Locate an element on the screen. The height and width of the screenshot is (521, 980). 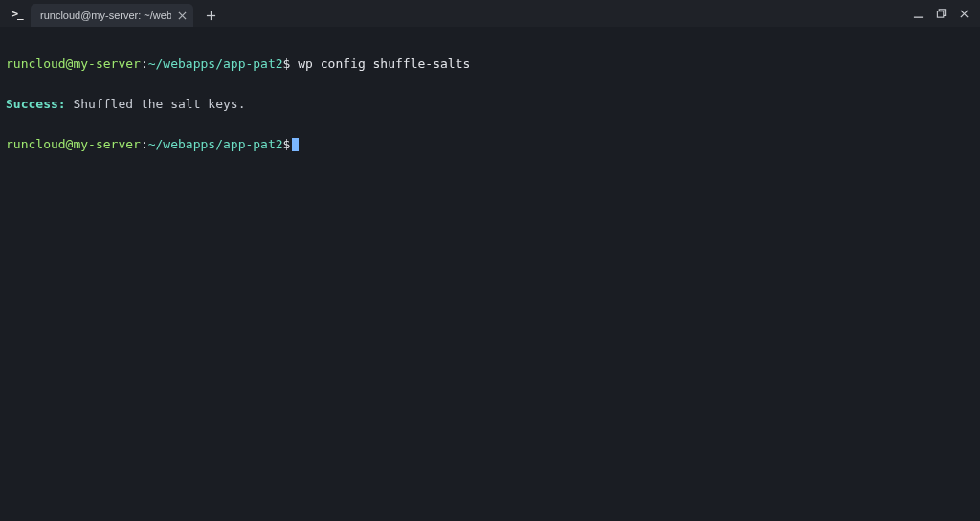
window-controls is located at coordinates (941, 13).